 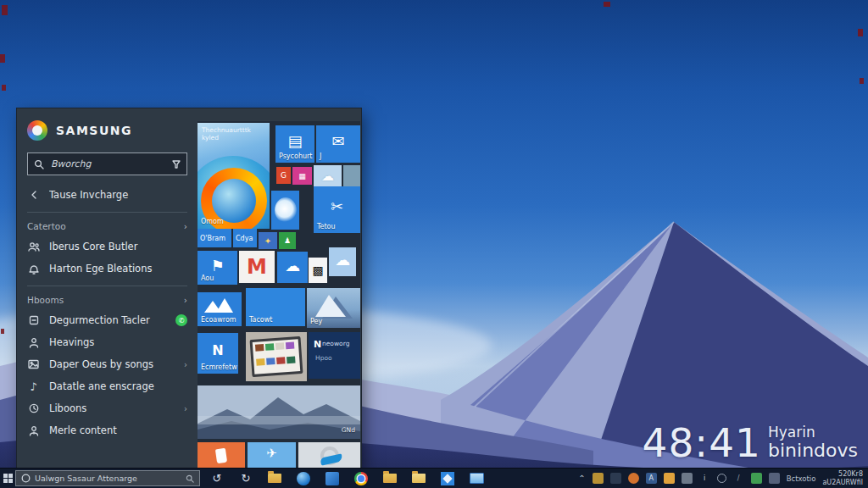 What do you see at coordinates (276, 357) in the screenshot?
I see `tile-screenshot` at bounding box center [276, 357].